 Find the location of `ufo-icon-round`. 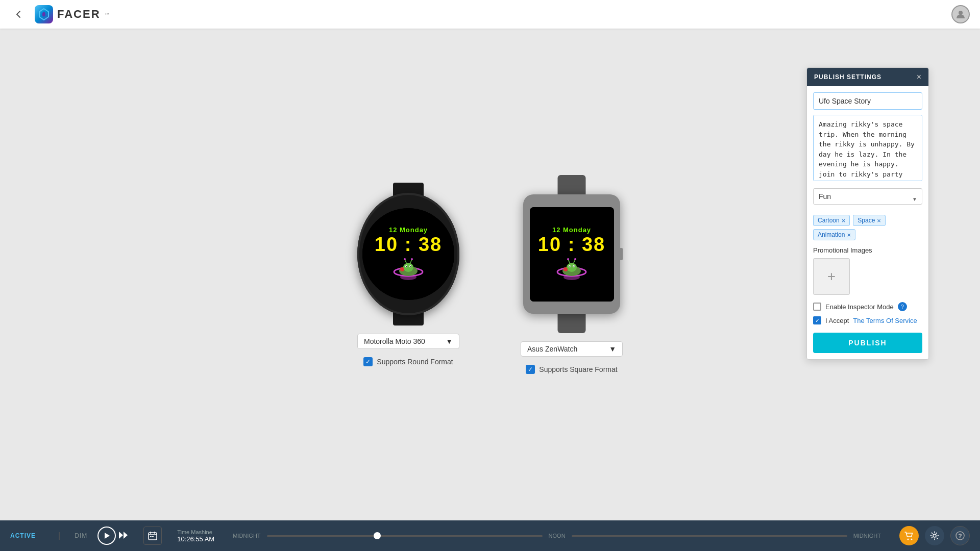

ufo-icon-round is located at coordinates (408, 268).